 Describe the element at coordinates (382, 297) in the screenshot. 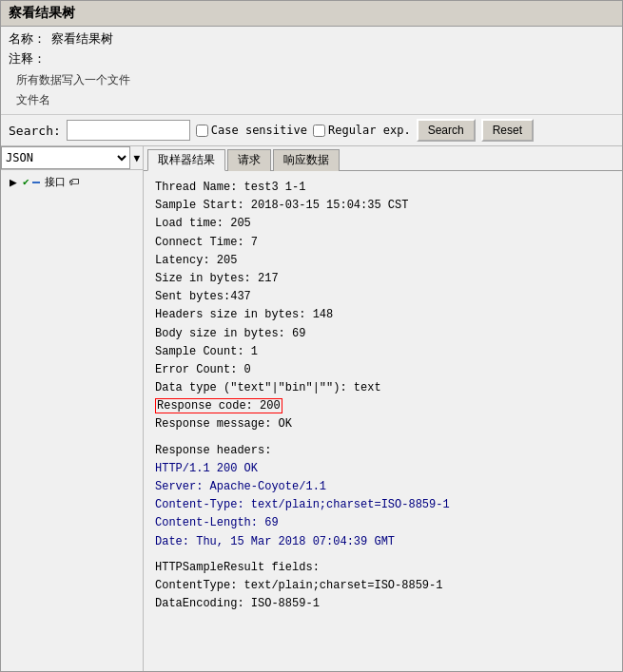

I see `sent-bytes-line: Sent bytes:437` at that location.